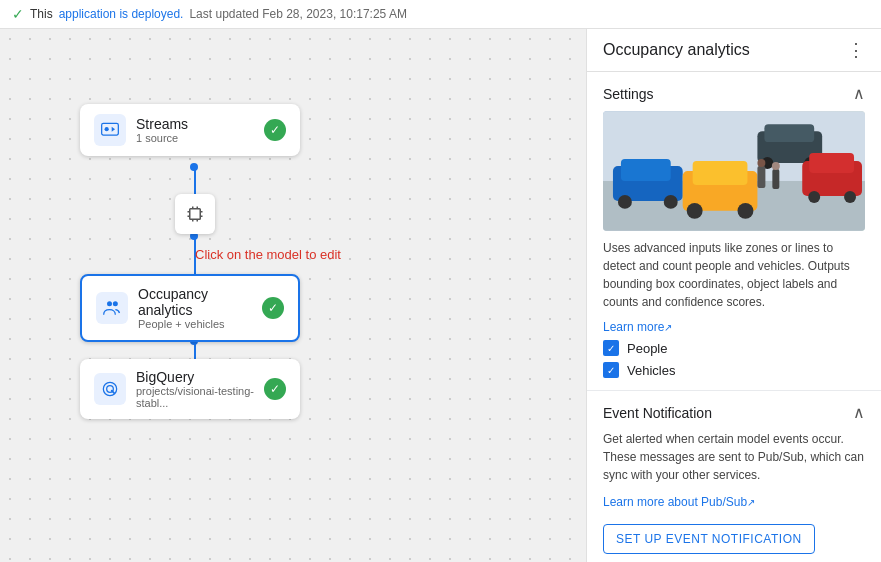 Image resolution: width=881 pixels, height=562 pixels. Describe the element at coordinates (195, 397) in the screenshot. I see `bigquery-subtitle: projects/visionai-testing-stabl...` at that location.